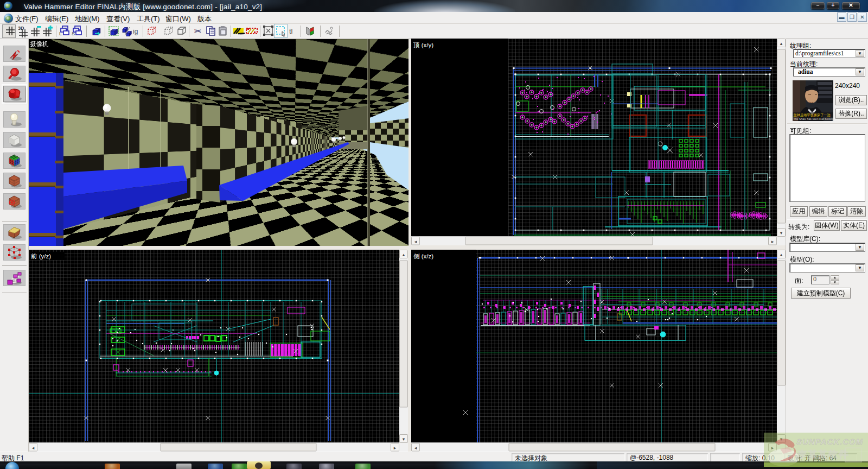 This screenshot has width=868, height=469. Describe the element at coordinates (423, 45) in the screenshot. I see `svg-text: 顶 (x/y)` at that location.